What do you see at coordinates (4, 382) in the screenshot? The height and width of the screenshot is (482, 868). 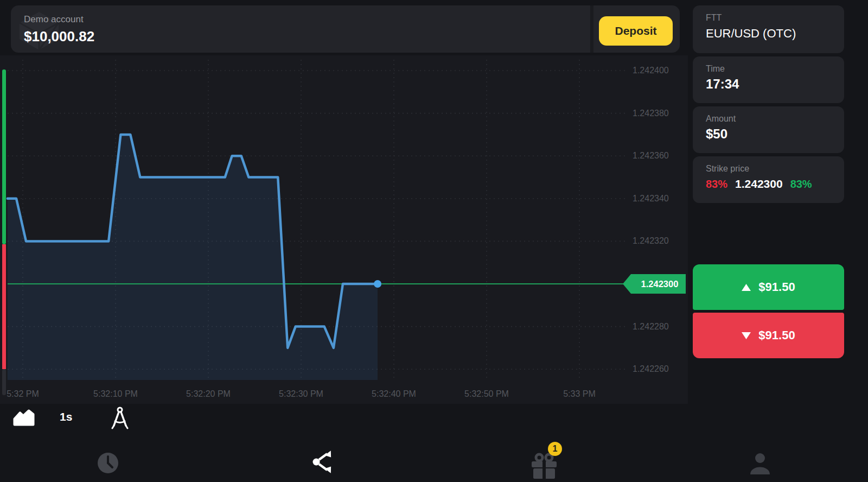 I see `gauge-track` at bounding box center [4, 382].